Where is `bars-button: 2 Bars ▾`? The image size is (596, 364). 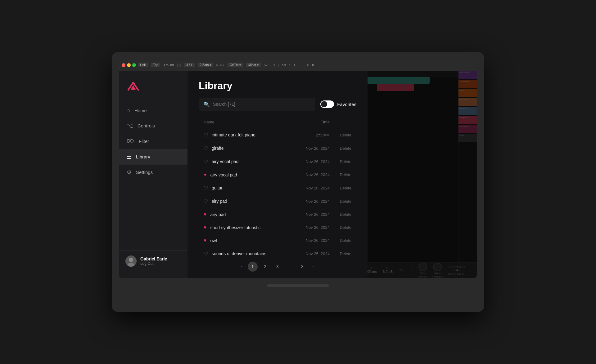
bars-button: 2 Bars ▾ is located at coordinates (205, 65).